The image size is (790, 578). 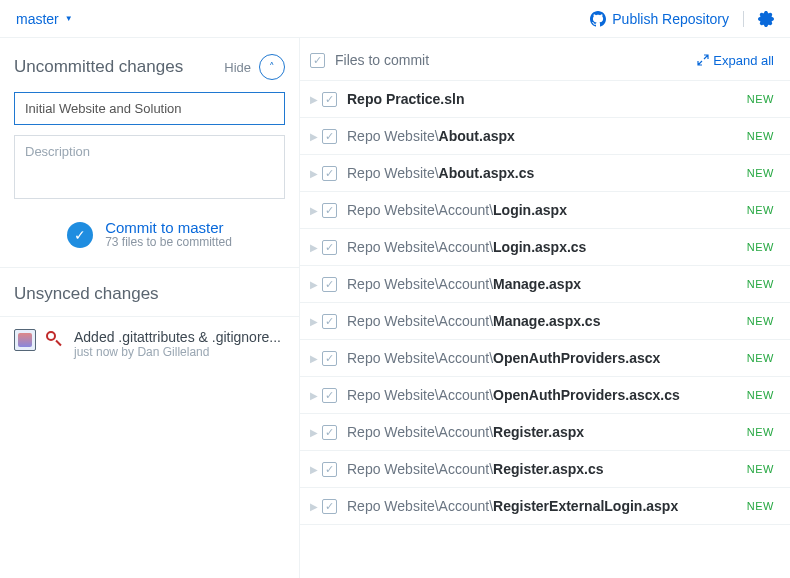 I want to click on file-path: Repo Website\Account\Manage.aspx.cs, so click(x=547, y=321).